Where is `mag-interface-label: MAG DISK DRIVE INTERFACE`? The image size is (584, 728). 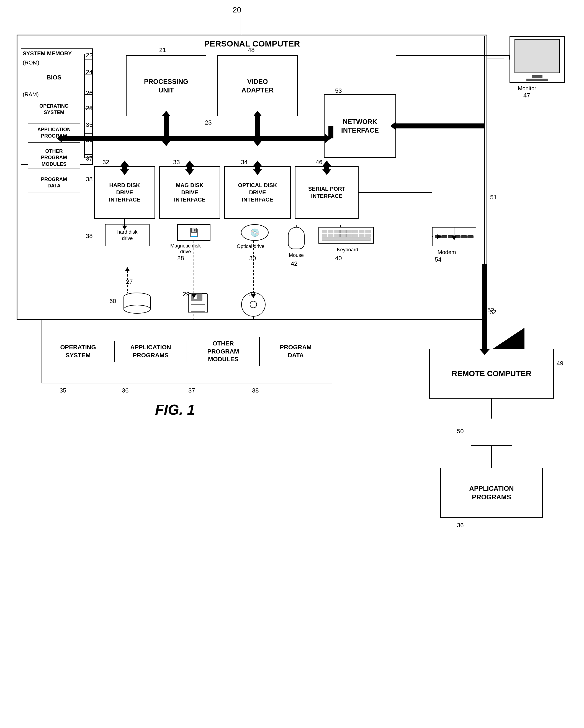
mag-interface-label: MAG DISK DRIVE INTERFACE is located at coordinates (189, 192).